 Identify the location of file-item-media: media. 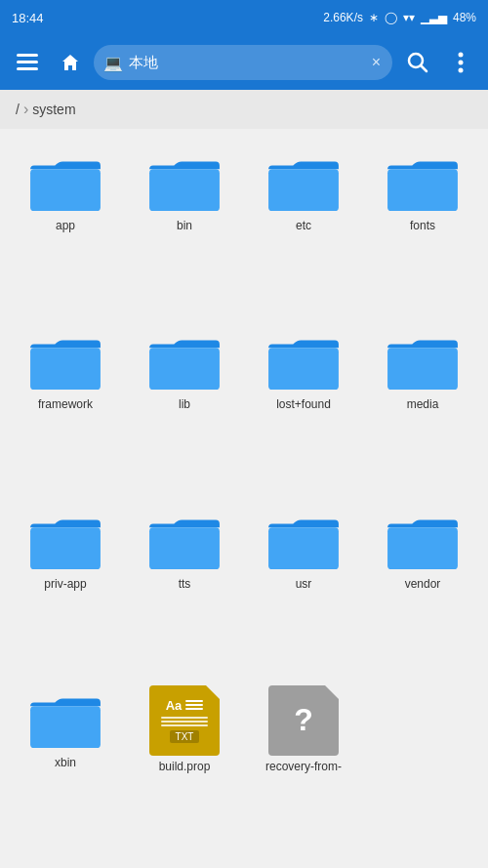
(423, 406).